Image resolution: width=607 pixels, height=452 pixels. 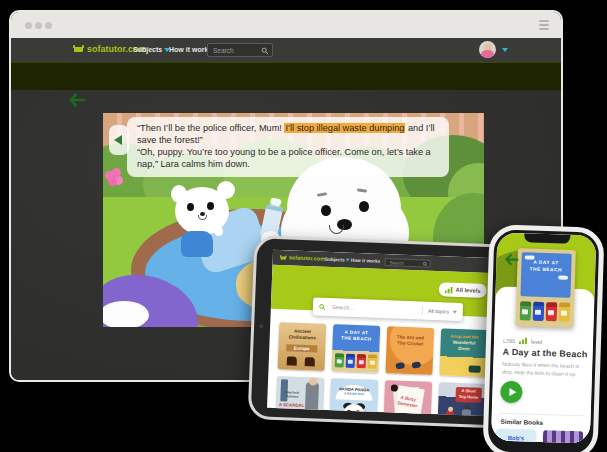 What do you see at coordinates (302, 346) in the screenshot?
I see `book-cover-ancient-civilisations: AncientCivilisations Europe` at bounding box center [302, 346].